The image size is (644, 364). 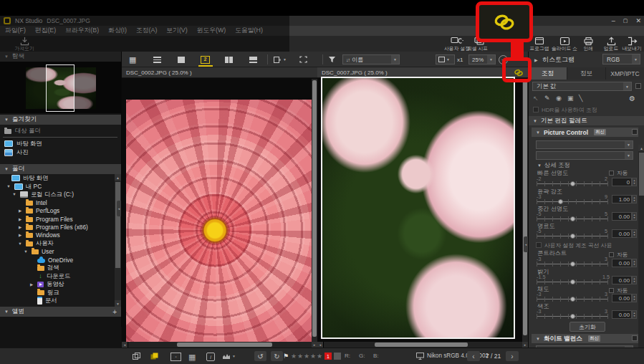 I want to click on zoom-1to1-button: x1, so click(x=460, y=59).